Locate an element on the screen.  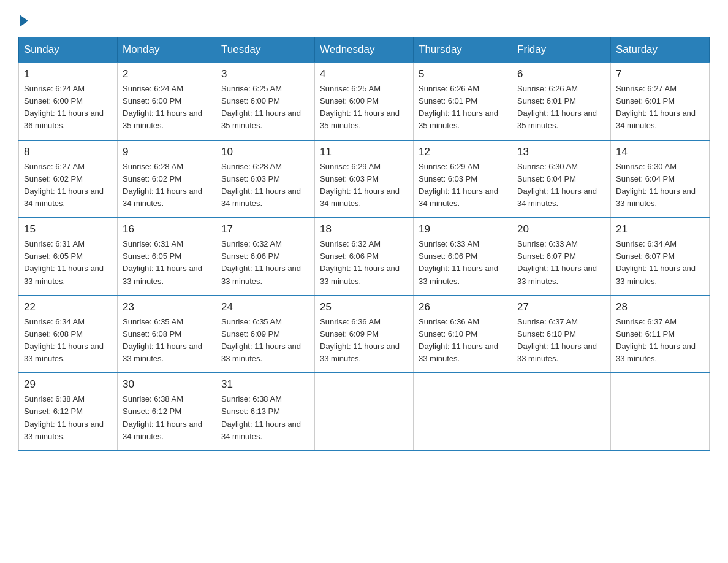
day-number: 17 is located at coordinates (265, 229).